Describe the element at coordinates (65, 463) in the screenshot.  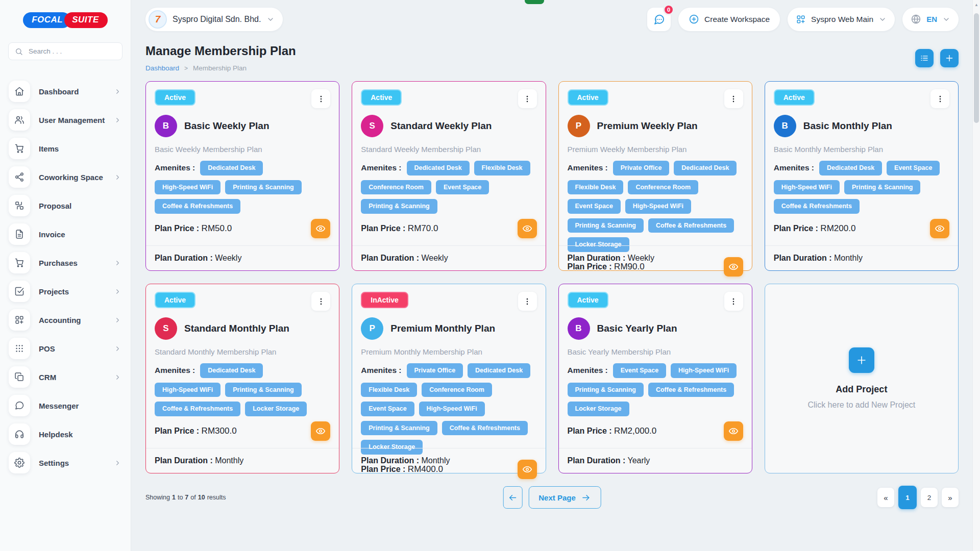
I see `sidebar-item-settings: Settings` at that location.